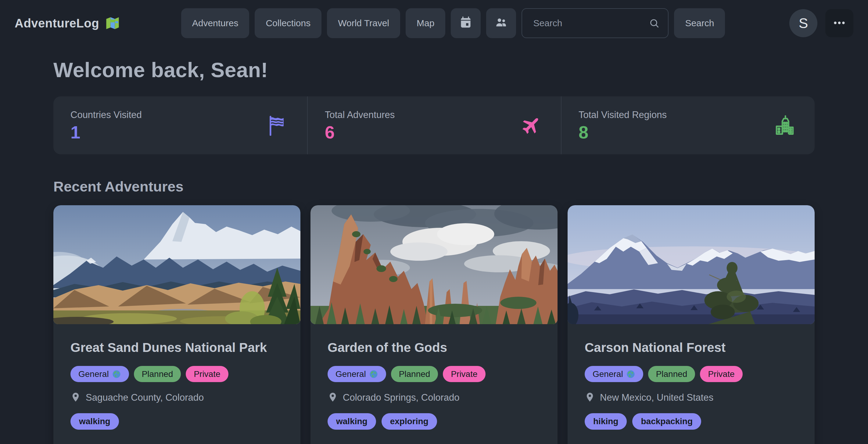  Describe the element at coordinates (145, 398) in the screenshot. I see `location-text: Saguache County, Colorado` at that location.